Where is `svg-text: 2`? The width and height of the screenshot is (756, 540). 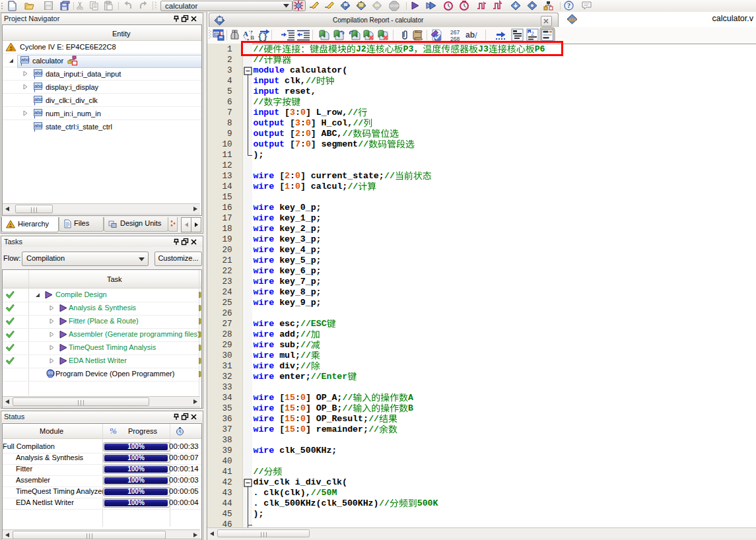
svg-text: 2 is located at coordinates (532, 34).